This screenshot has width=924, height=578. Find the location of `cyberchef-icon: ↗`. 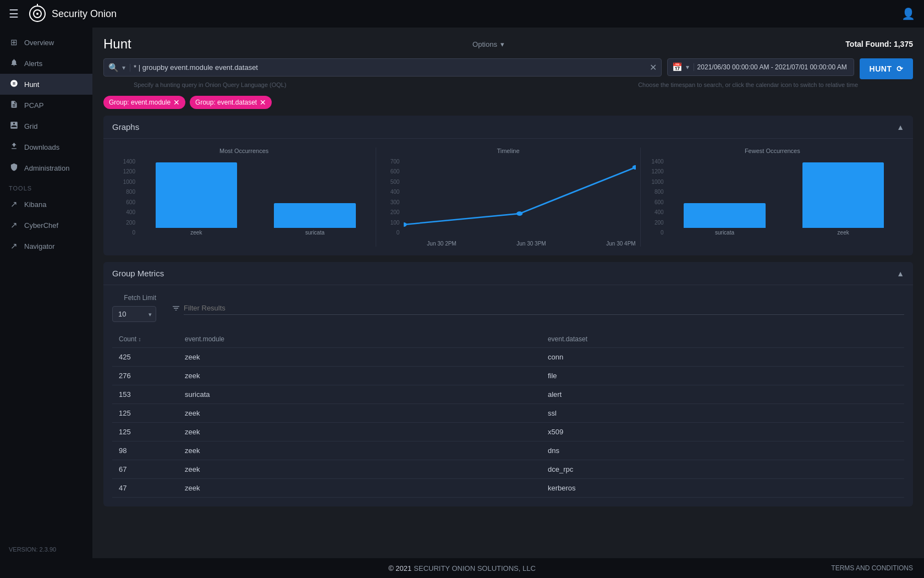

cyberchef-icon: ↗ is located at coordinates (14, 225).